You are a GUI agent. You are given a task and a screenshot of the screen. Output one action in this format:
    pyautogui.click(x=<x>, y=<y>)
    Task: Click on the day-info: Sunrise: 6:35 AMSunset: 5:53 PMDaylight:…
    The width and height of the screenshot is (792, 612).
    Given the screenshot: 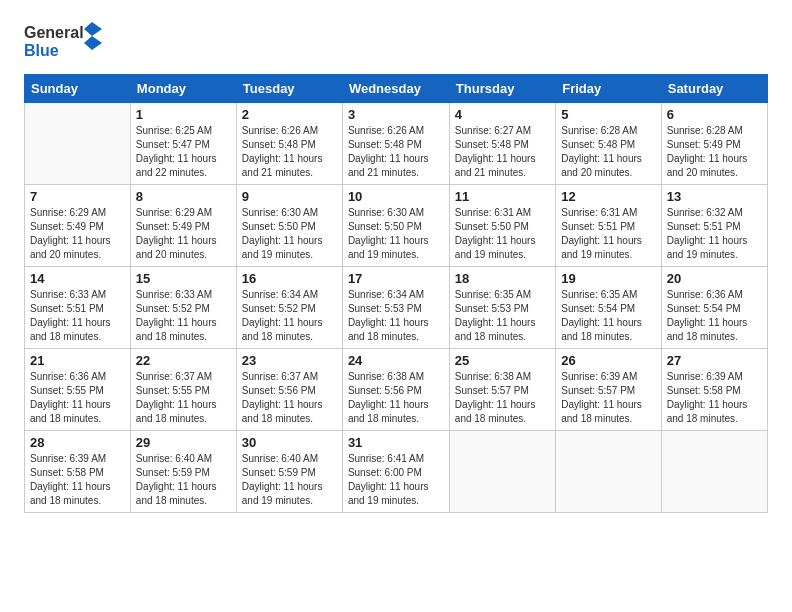 What is the action you would take?
    pyautogui.click(x=502, y=316)
    